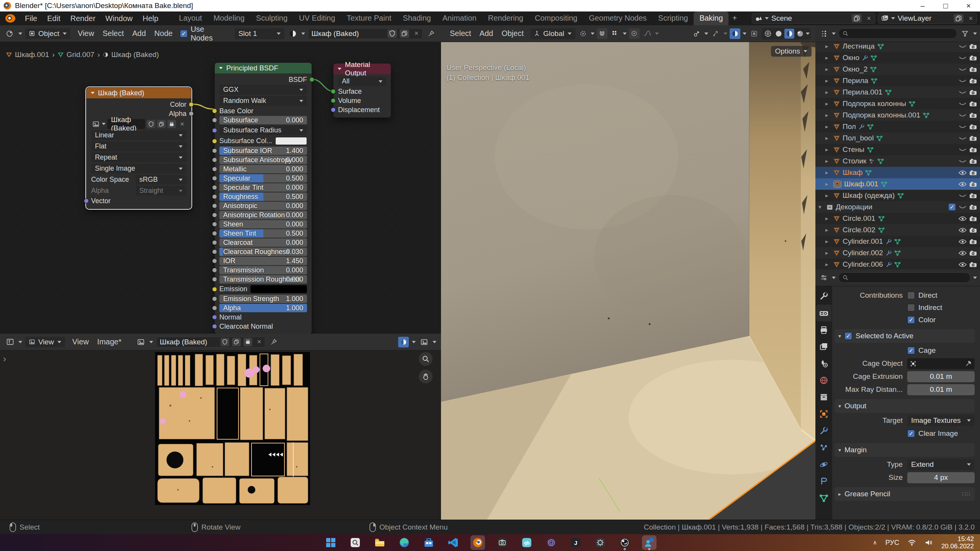 This screenshot has height=551, width=980. Describe the element at coordinates (263, 130) in the screenshot. I see `dropdown-field: Subsurface Radius` at that location.